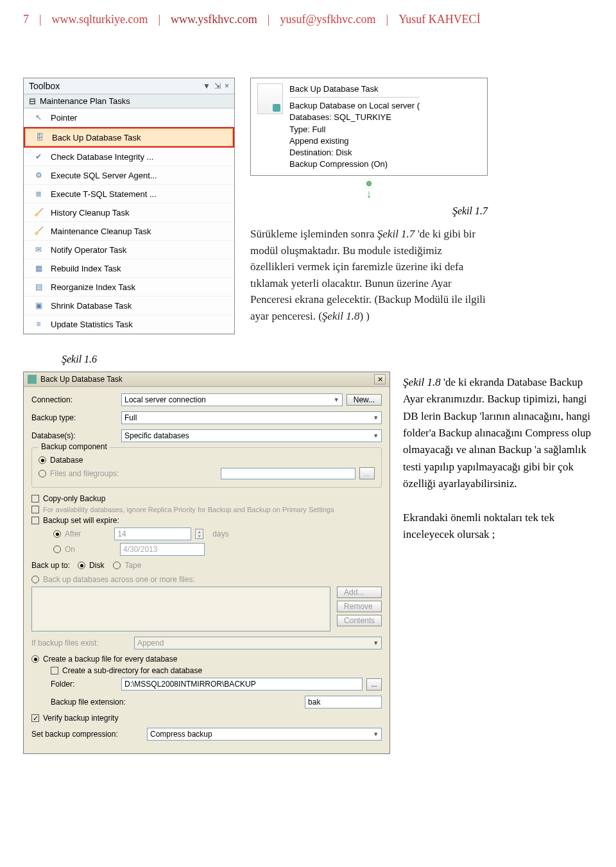 This screenshot has height=867, width=616. I want to click on close-icon: ×, so click(227, 86).